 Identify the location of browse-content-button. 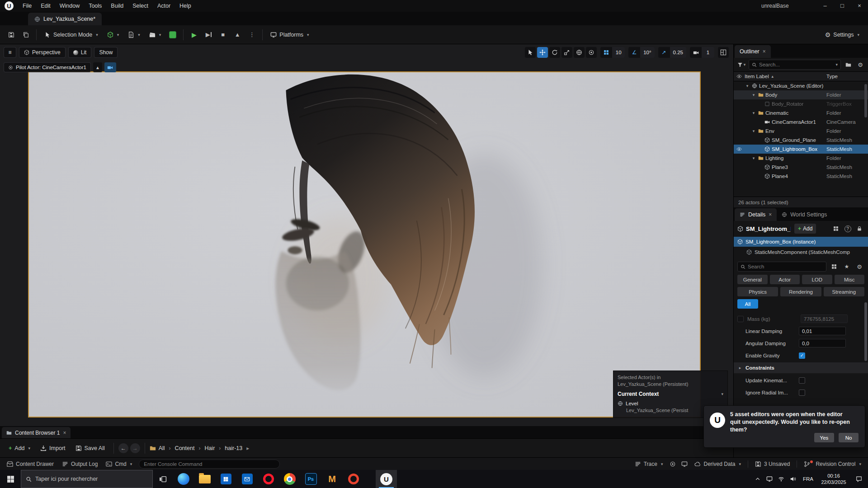
(26, 35).